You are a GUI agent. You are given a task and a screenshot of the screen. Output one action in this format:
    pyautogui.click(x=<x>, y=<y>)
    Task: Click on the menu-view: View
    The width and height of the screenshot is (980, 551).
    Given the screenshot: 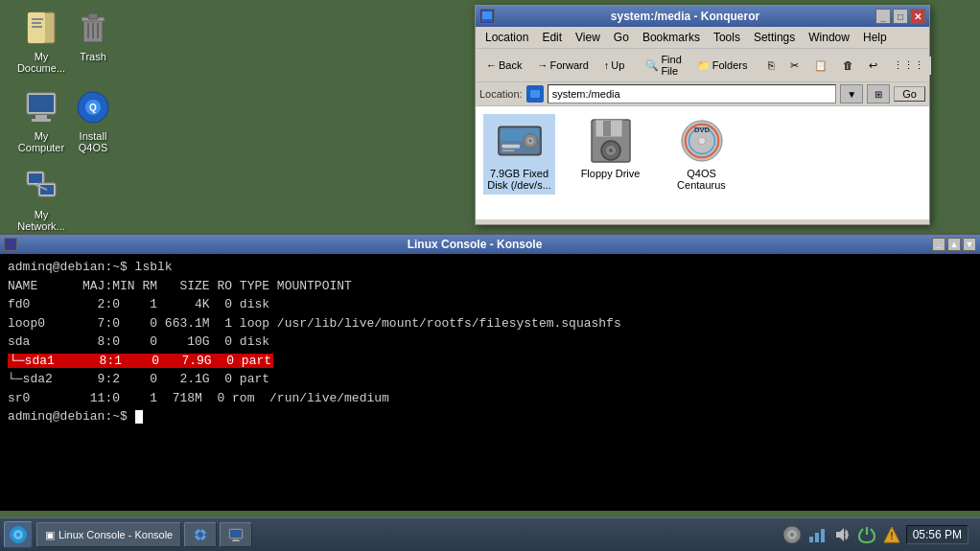 What is the action you would take?
    pyautogui.click(x=588, y=37)
    